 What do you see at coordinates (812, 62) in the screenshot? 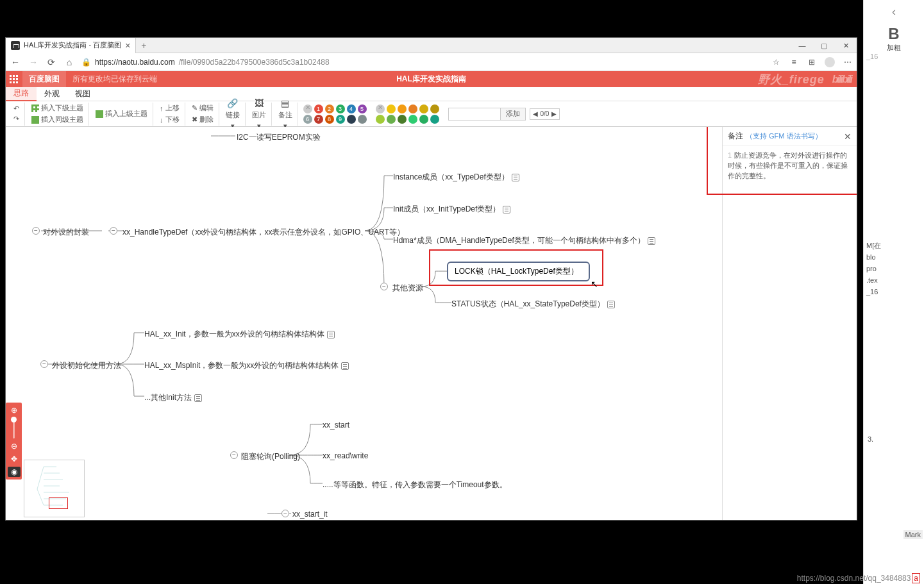
I see `extensions-icon: ⊞` at bounding box center [812, 62].